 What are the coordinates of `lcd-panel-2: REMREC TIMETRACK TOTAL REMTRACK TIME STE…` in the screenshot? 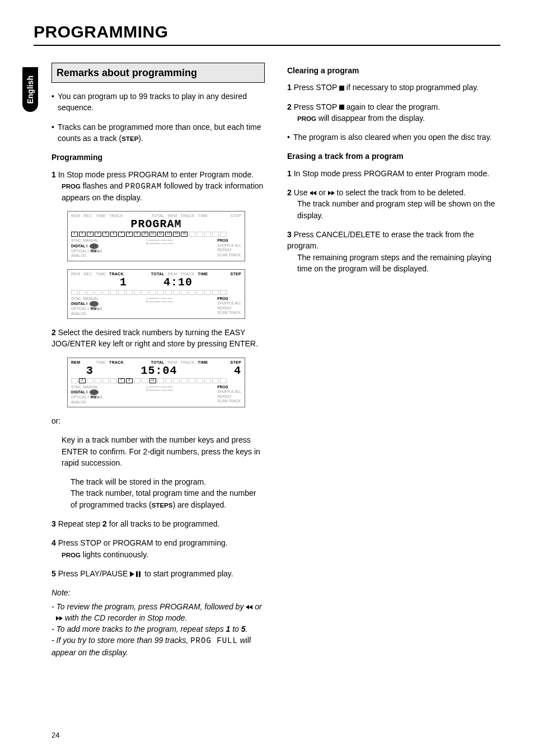 It's located at (156, 294).